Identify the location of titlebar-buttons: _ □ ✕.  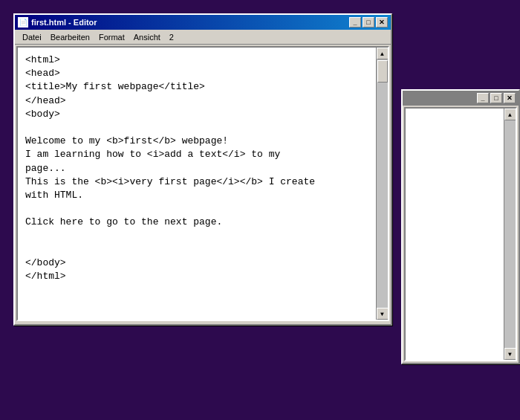
(368, 22).